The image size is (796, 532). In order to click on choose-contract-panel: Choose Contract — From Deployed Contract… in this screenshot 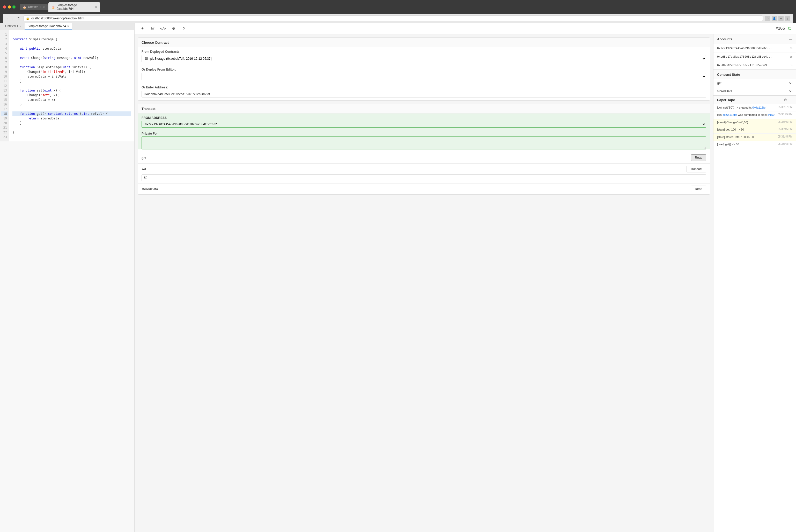, I will do `click(424, 69)`.